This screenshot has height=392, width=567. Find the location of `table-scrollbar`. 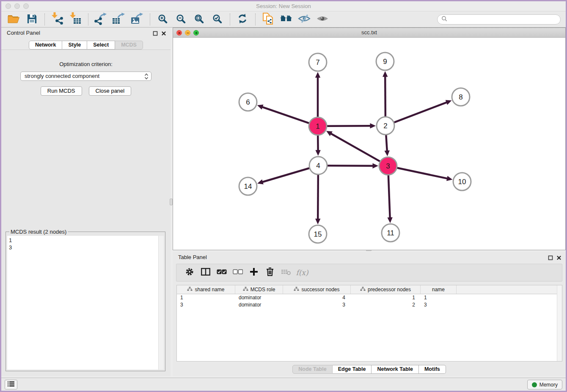

table-scrollbar is located at coordinates (559, 323).